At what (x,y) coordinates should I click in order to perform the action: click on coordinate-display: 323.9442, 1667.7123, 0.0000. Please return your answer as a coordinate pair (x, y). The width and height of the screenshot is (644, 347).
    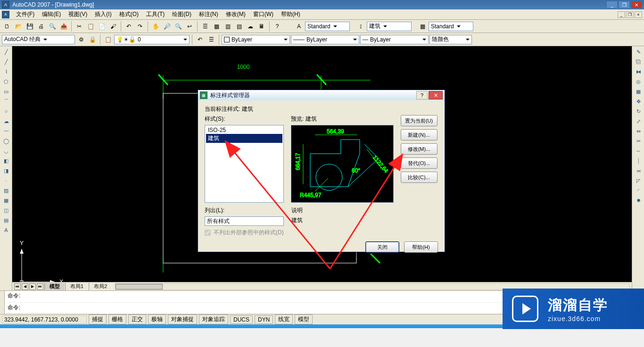
    Looking at the image, I should click on (44, 320).